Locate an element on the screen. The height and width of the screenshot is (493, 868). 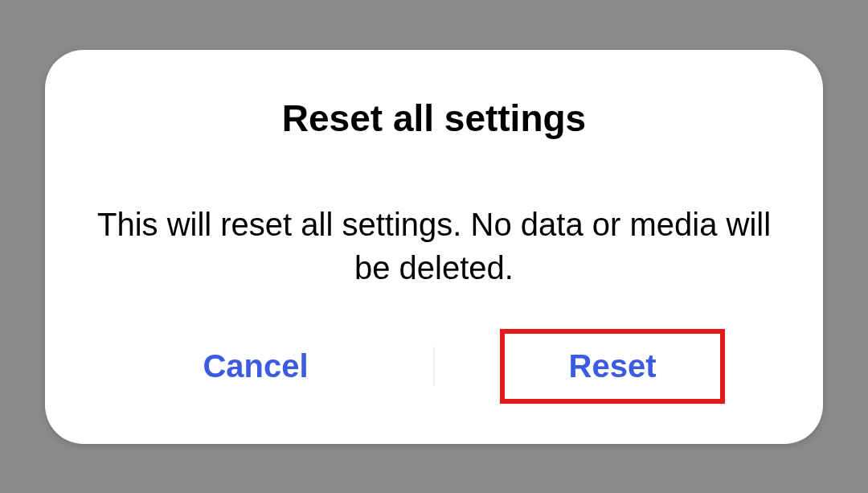
reset-button-wrapper: Reset is located at coordinates (612, 367).